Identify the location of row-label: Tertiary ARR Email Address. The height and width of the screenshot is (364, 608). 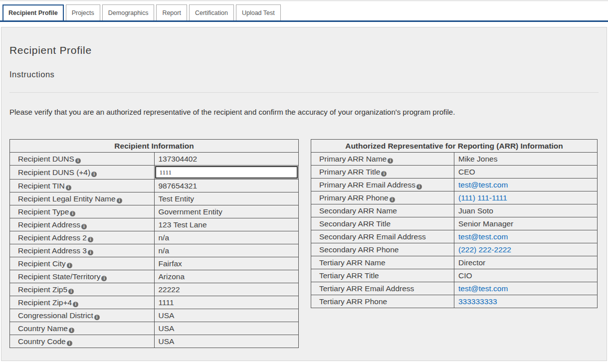
(383, 289).